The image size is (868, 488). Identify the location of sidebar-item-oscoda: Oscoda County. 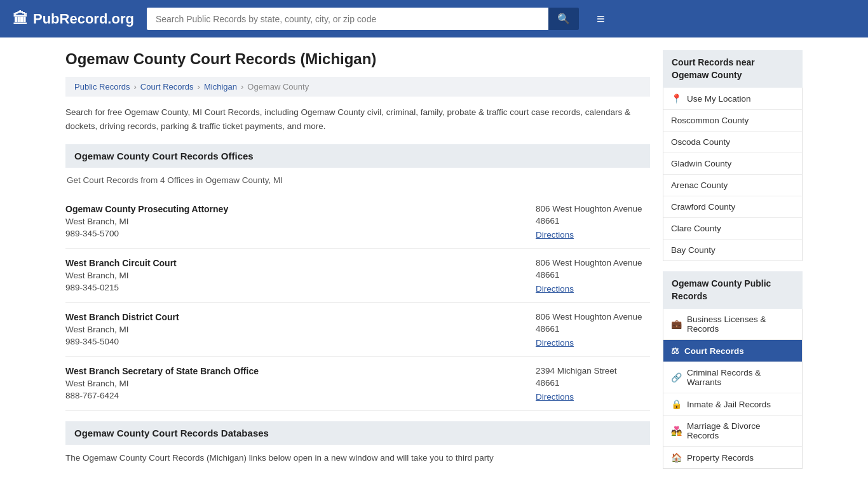
(733, 142).